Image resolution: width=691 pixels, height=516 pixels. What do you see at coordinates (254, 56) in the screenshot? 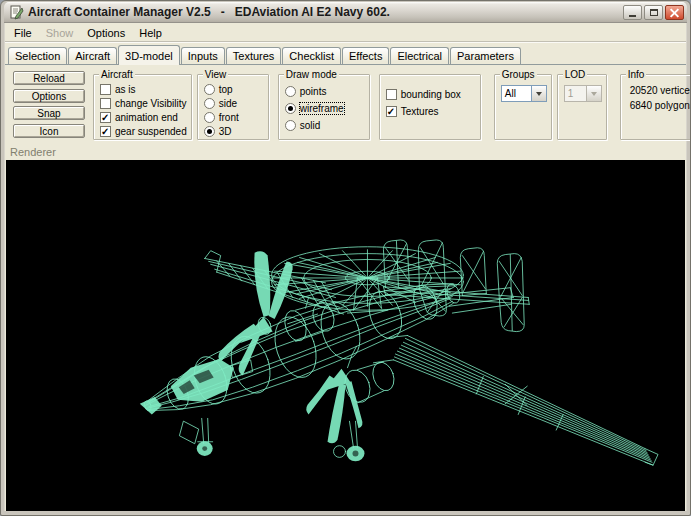
I see `tab-textures: Textures` at bounding box center [254, 56].